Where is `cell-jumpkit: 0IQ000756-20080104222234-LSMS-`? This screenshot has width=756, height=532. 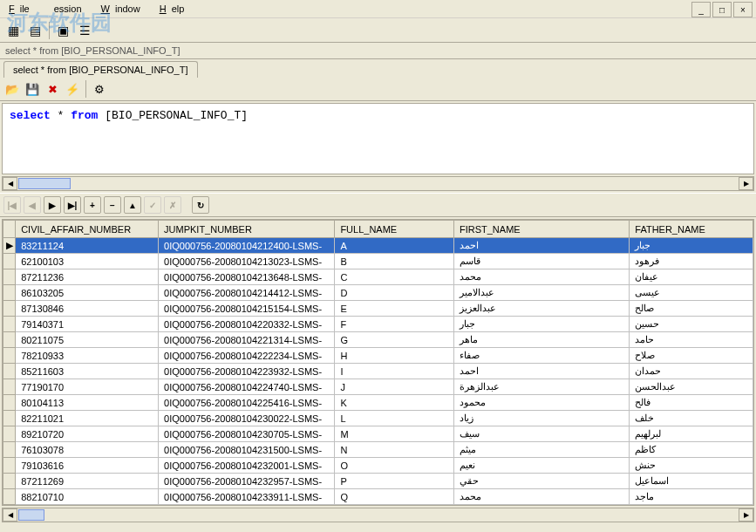 cell-jumpkit: 0IQ000756-20080104222234-LSMS- is located at coordinates (247, 356).